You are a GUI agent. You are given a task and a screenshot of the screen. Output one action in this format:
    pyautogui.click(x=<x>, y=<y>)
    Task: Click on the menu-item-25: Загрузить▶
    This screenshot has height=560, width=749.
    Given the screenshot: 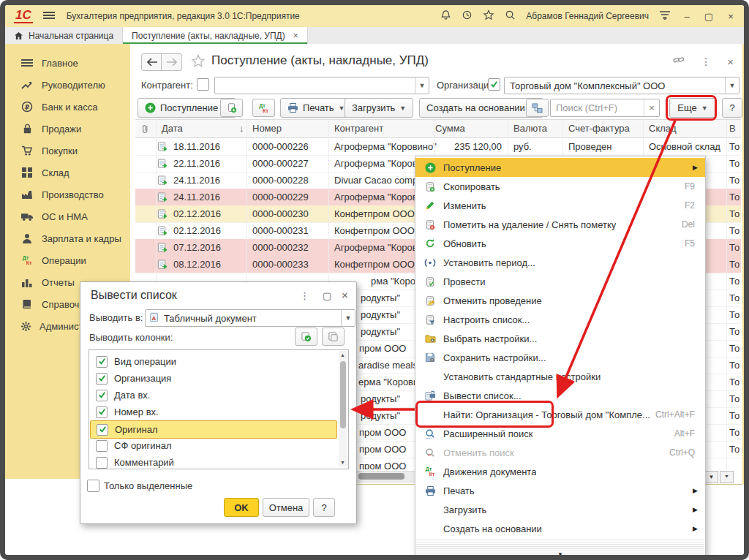 What is the action you would take?
    pyautogui.click(x=560, y=510)
    